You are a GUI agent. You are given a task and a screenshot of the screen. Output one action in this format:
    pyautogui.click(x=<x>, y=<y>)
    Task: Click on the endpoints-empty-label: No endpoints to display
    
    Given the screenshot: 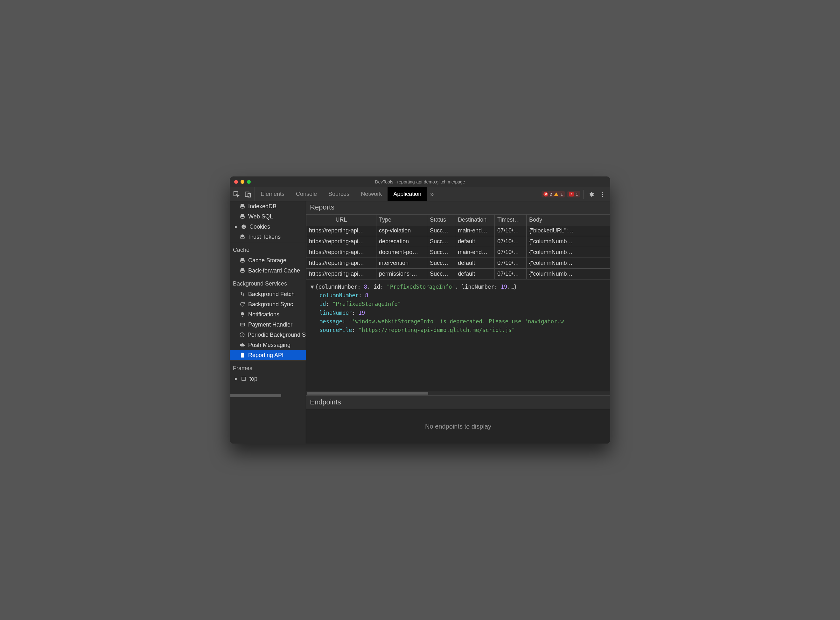 What is the action you would take?
    pyautogui.click(x=458, y=426)
    